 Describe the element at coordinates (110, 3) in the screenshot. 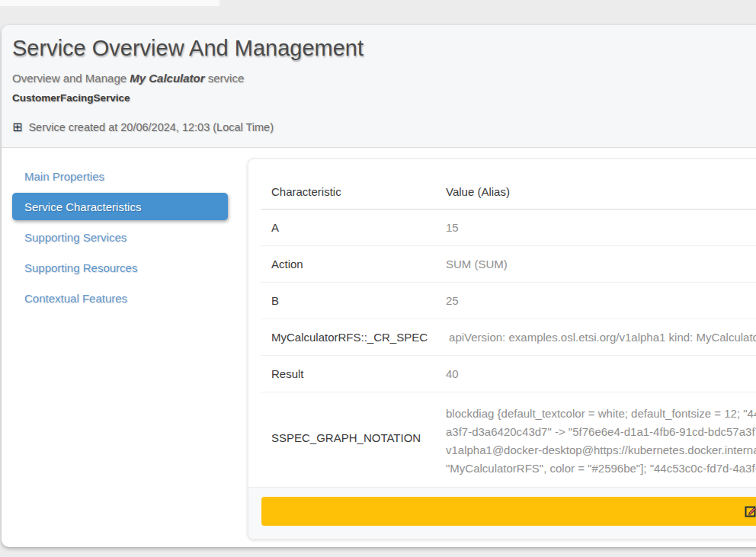

I see `top-edge-highlight` at that location.